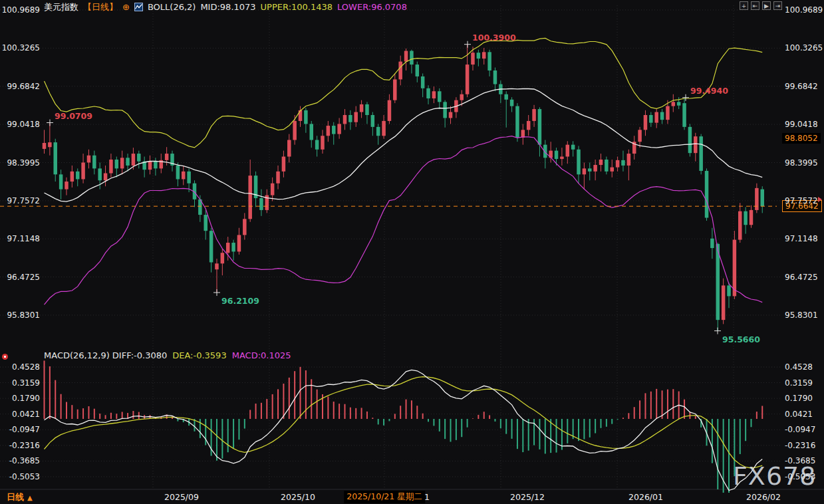 The height and width of the screenshot is (504, 824). I want to click on macd-axis-left-label: -0.5053, so click(21, 477).